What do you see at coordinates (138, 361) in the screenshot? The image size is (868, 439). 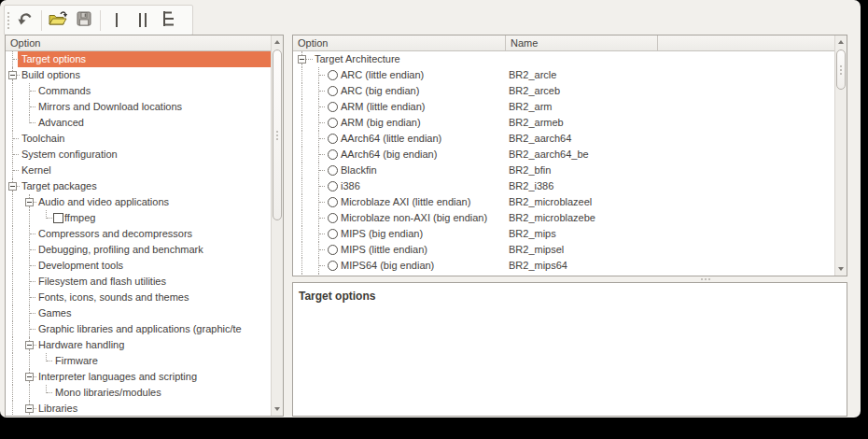 I see `tree-row: Firmware` at bounding box center [138, 361].